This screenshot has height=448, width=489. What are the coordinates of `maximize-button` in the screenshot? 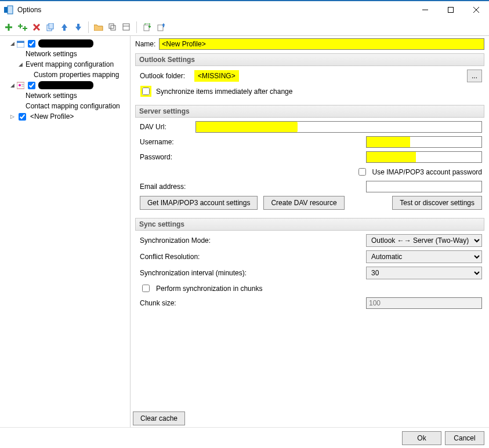 It's located at (451, 10).